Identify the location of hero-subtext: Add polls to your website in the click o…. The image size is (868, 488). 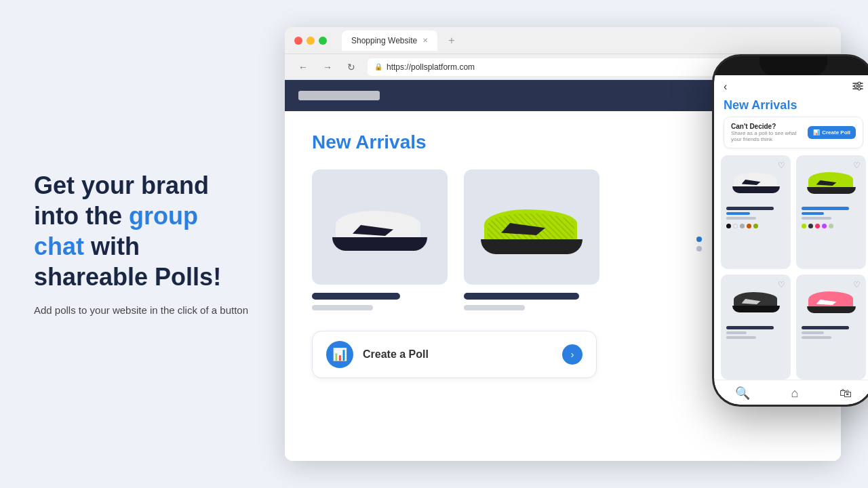
(142, 310).